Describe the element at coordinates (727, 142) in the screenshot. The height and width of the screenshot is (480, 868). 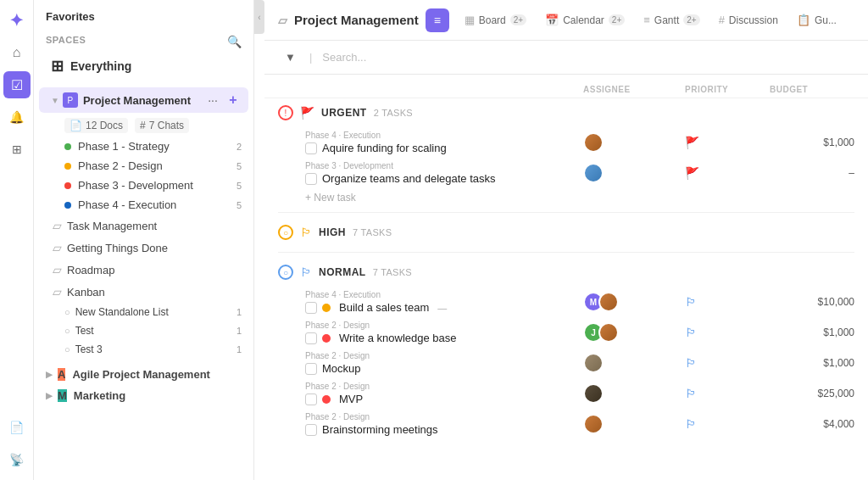
I see `task-priority-1: 🚩` at that location.